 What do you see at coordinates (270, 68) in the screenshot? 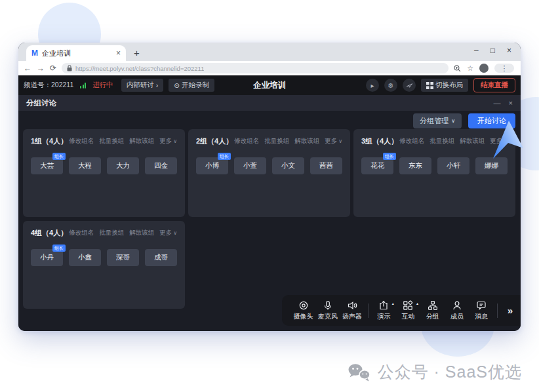
I see `browser-address-bar: ← → ⟳ https://meet.polyv.net/class?chann…` at bounding box center [270, 68].